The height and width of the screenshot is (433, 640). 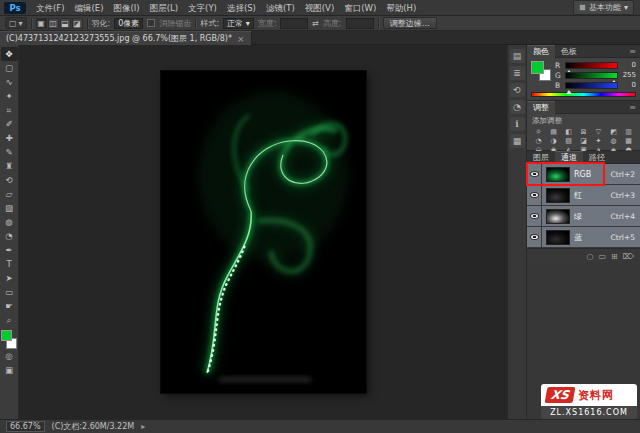 I want to click on menu-image: 图像(I), so click(x=127, y=8).